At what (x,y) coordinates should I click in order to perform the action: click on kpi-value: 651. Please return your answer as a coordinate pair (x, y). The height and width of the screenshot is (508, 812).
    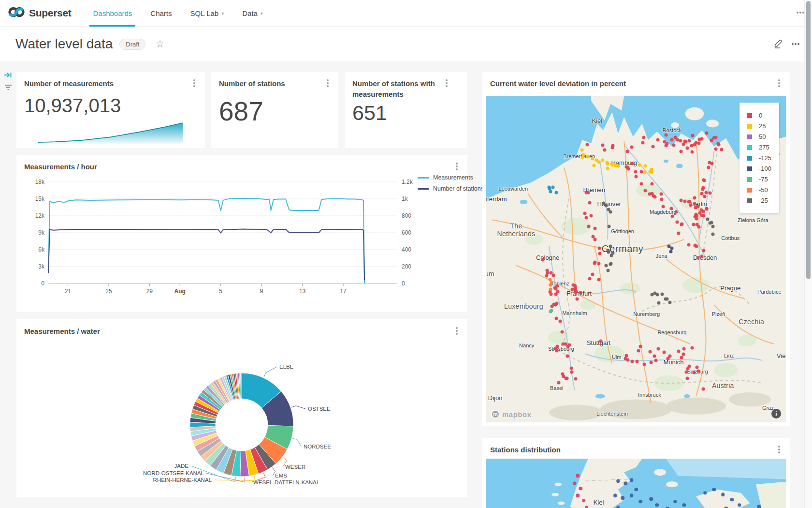
    Looking at the image, I should click on (406, 113).